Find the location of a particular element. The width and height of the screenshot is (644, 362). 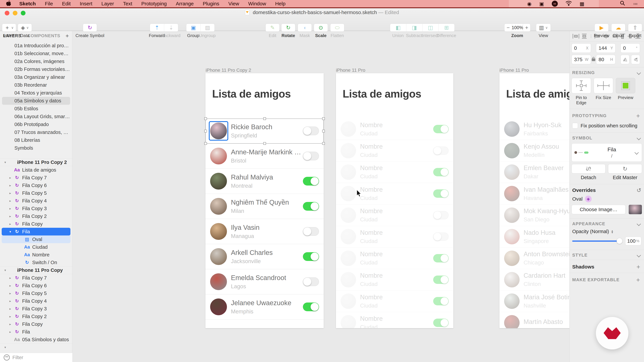

flatten-button: ⬭ is located at coordinates (337, 28).